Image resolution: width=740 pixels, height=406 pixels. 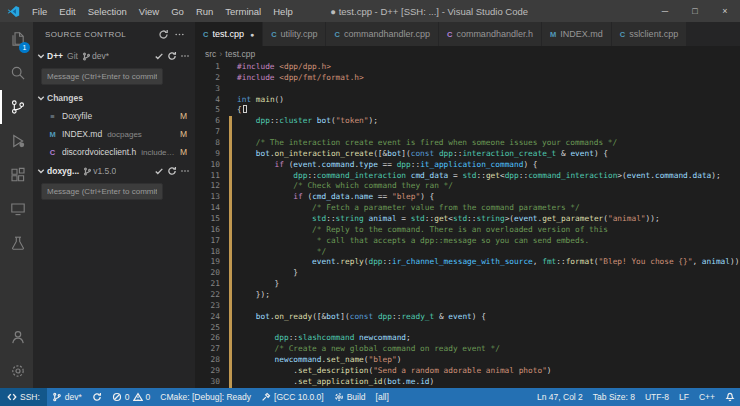 What do you see at coordinates (72, 56) in the screenshot?
I see `repo-scm-label: Git` at bounding box center [72, 56].